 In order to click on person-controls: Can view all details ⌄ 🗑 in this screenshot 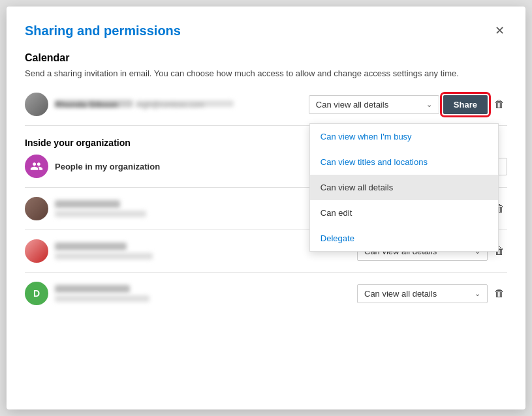, I will do `click(432, 293)`.